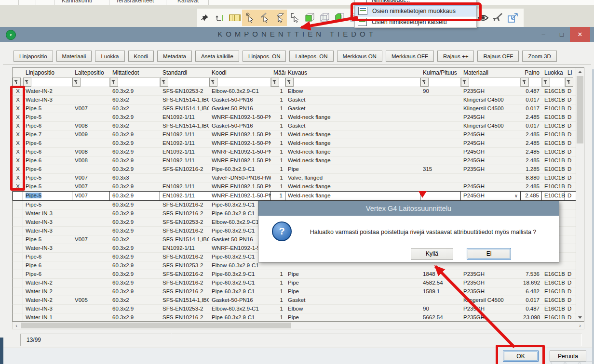 The image size is (594, 364). Describe the element at coordinates (416, 3) in the screenshot. I see `menu-item-nimiketiedot: Nimiketiedot...` at that location.